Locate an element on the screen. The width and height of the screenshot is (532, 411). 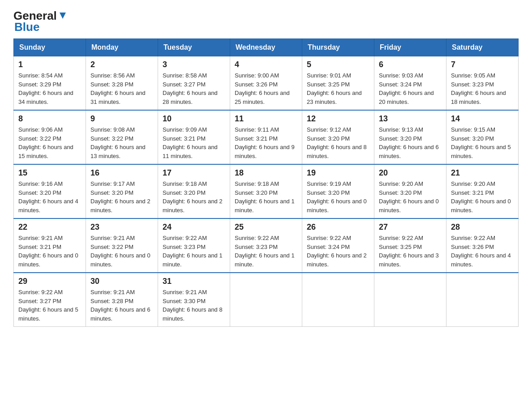
day-info: Sunrise: 9:22 AMSunset: 3:24 PMDaylight:… is located at coordinates (337, 251).